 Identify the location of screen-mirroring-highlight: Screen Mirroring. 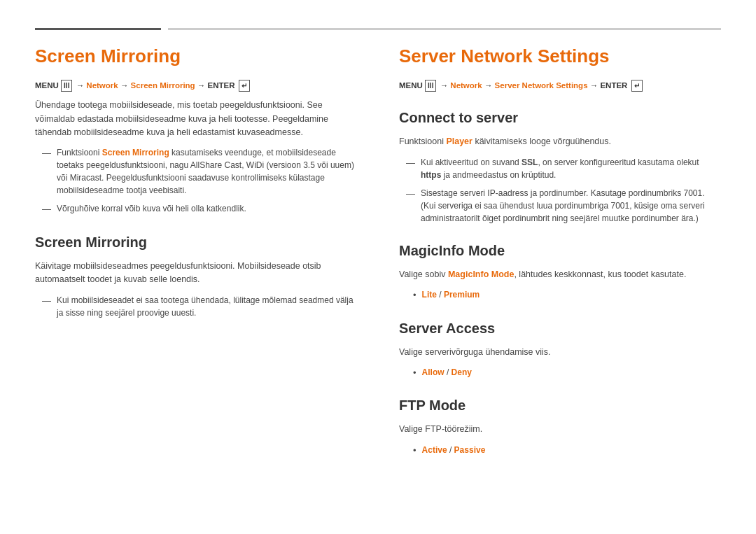
(136, 153).